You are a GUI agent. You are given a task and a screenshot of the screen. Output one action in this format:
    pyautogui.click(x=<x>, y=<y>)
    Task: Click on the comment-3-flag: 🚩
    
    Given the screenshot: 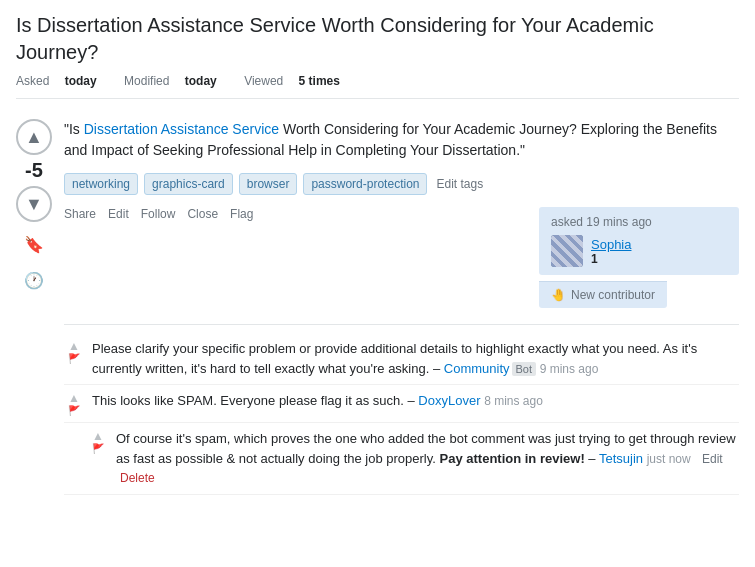 What is the action you would take?
    pyautogui.click(x=98, y=448)
    